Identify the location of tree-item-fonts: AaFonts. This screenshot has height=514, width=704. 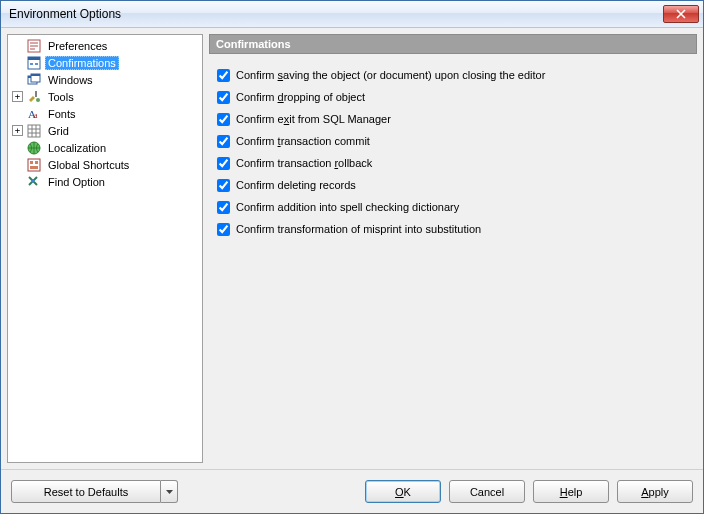
(105, 114).